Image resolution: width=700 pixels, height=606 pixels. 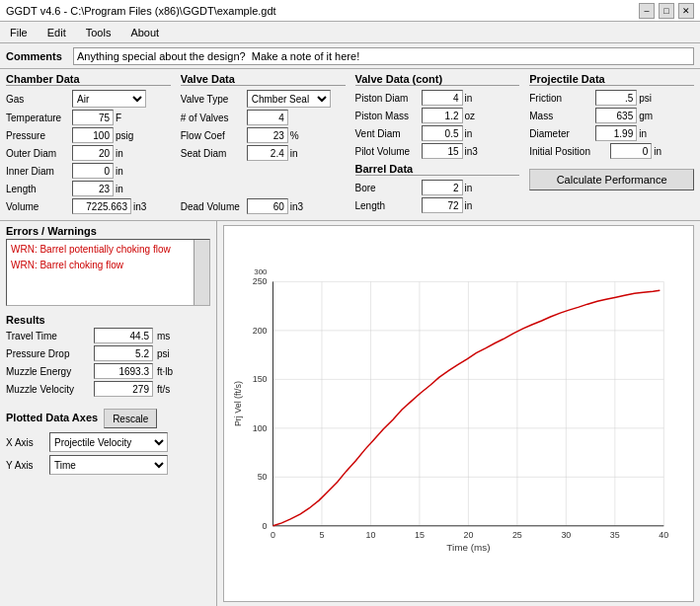 What do you see at coordinates (616, 115) in the screenshot?
I see `mass-input` at bounding box center [616, 115].